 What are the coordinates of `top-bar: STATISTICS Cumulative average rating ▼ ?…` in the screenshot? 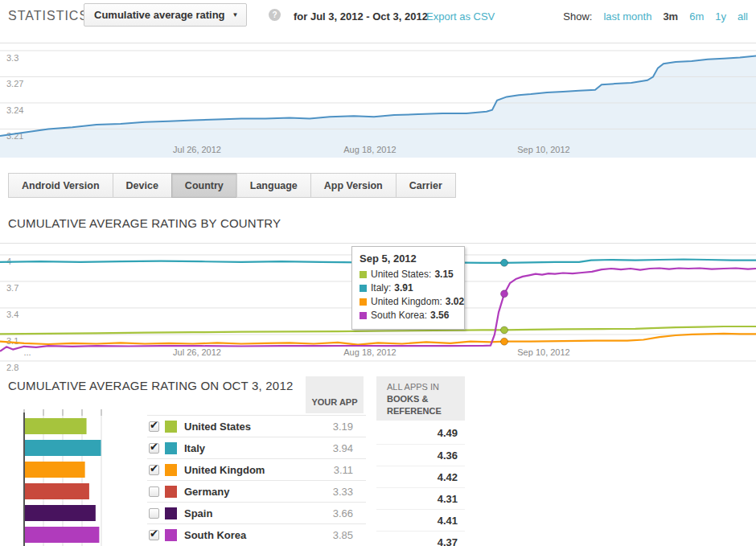 It's located at (378, 18).